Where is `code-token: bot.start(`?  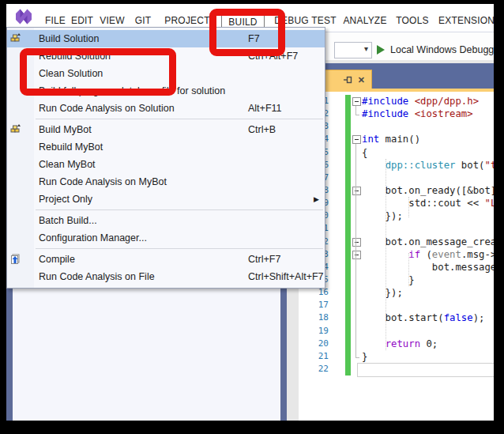
code-token: bot.start( is located at coordinates (403, 318).